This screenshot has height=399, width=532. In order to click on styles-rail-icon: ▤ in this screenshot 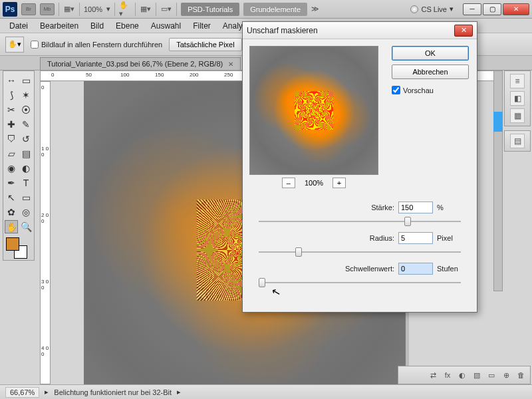, I will do `click(517, 141)`.